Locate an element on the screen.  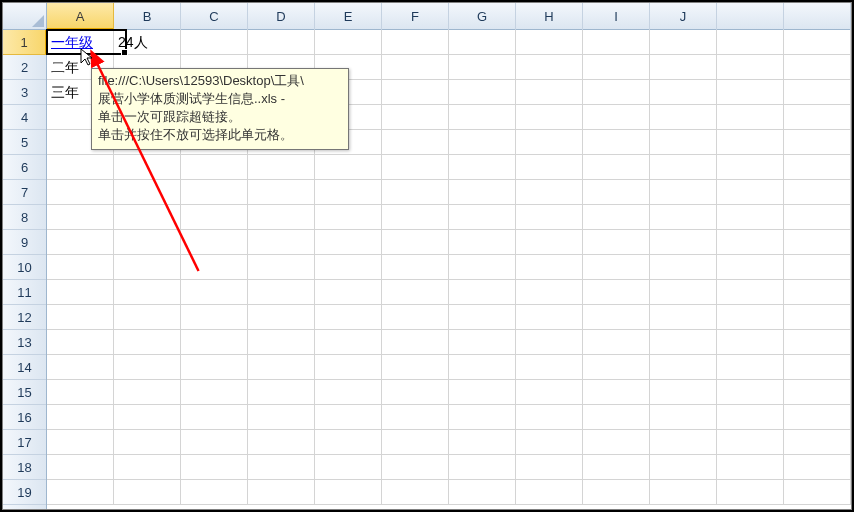
cell-A19 is located at coordinates (80, 492).